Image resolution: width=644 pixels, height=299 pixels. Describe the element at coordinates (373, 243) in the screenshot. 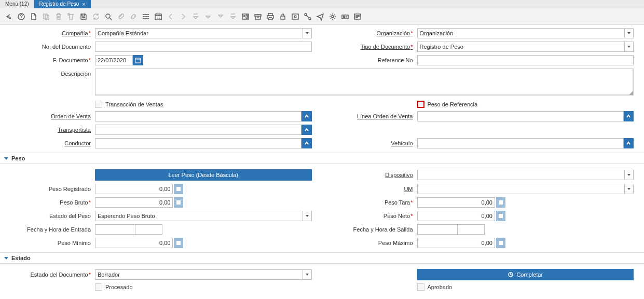

I see `label-peso-max: Peso Máximo` at that location.